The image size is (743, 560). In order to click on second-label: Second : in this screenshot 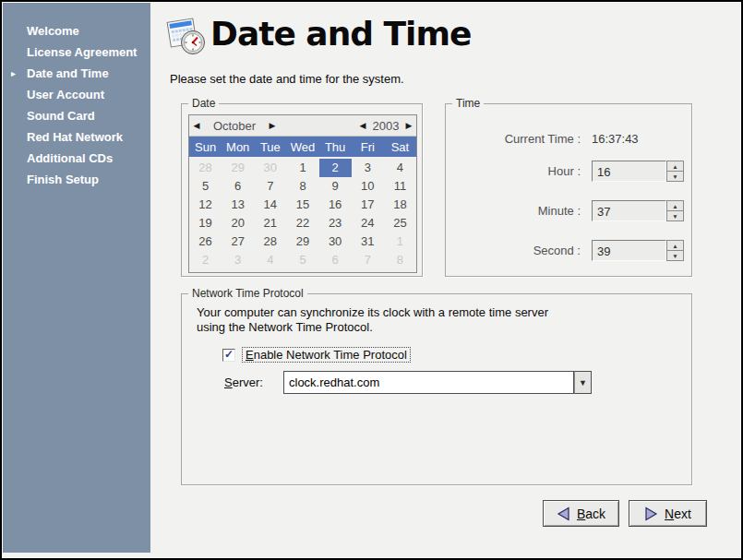, I will do `click(513, 251)`.